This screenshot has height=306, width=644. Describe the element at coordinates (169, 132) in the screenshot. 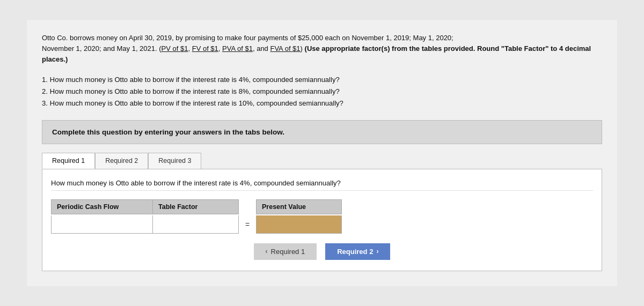

I see `complete-instruction-text: Complete this question by entering your …` at that location.